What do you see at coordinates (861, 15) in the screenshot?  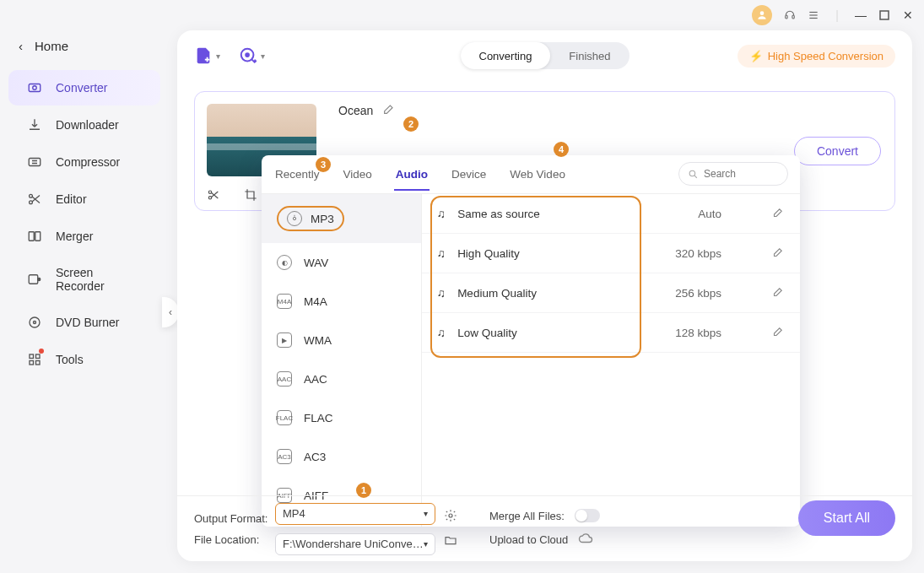 I see `minimize-button: —` at bounding box center [861, 15].